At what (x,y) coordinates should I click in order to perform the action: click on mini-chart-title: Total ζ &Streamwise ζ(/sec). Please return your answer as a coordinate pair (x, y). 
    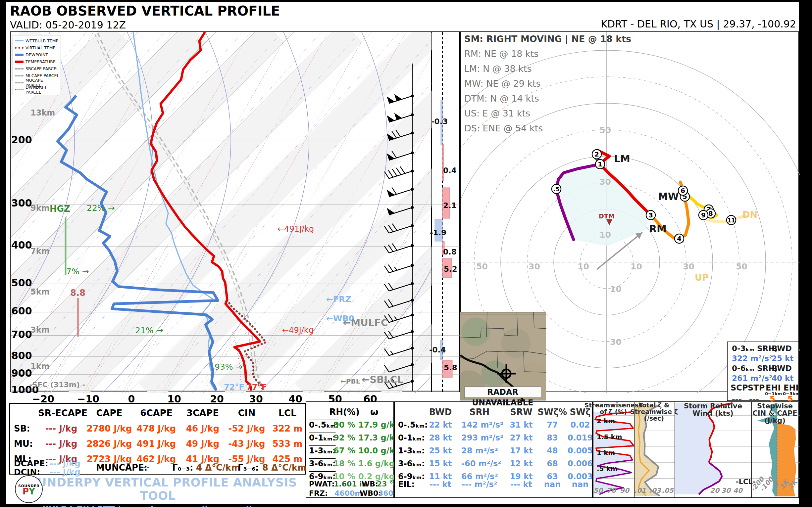
    Looking at the image, I should click on (654, 412).